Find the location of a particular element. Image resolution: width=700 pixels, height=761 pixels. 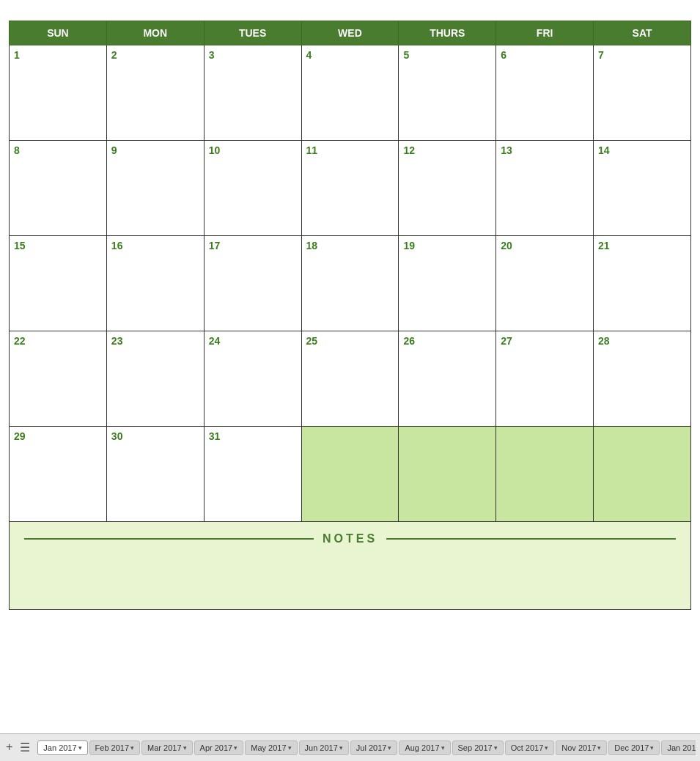

notes-row: NOTES is located at coordinates (350, 566).